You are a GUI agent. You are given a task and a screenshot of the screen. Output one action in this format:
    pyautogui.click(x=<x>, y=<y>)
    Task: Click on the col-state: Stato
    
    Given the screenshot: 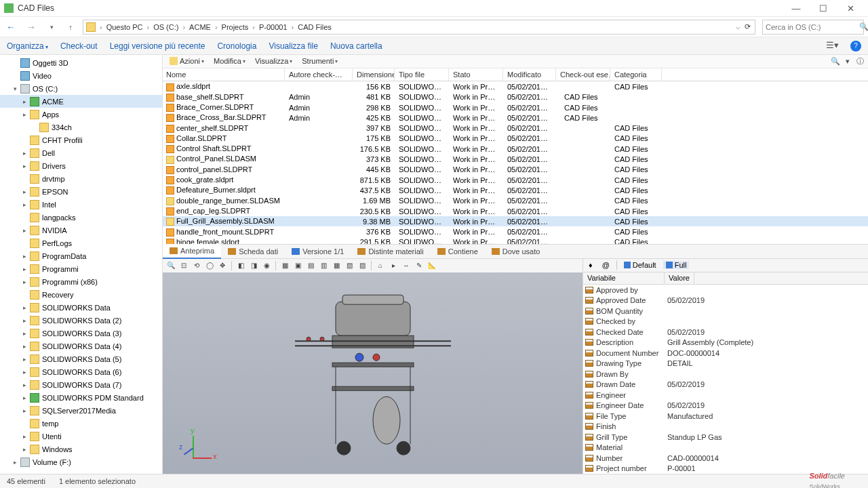 What is the action you would take?
    pyautogui.click(x=476, y=75)
    